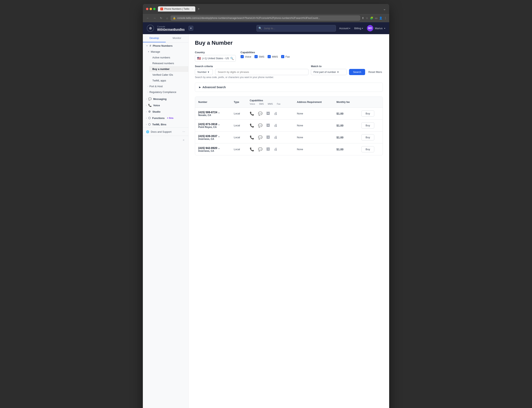 Image resolution: width=532 pixels, height=408 pixels. I want to click on tab-favicon: T, so click(162, 9).